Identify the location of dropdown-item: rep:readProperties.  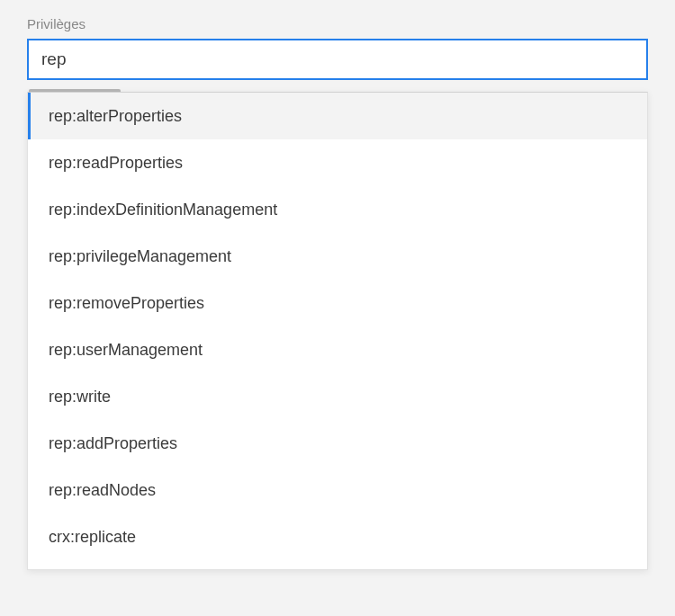
(338, 163).